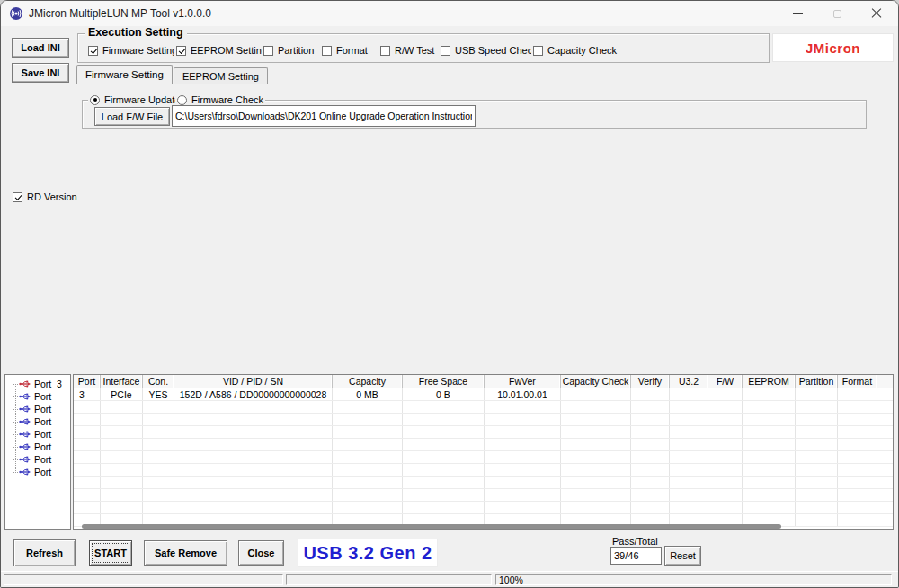 This screenshot has height=588, width=899. Describe the element at coordinates (221, 76) in the screenshot. I see `tab-eeprom-setting: EEPROM Setting` at that location.